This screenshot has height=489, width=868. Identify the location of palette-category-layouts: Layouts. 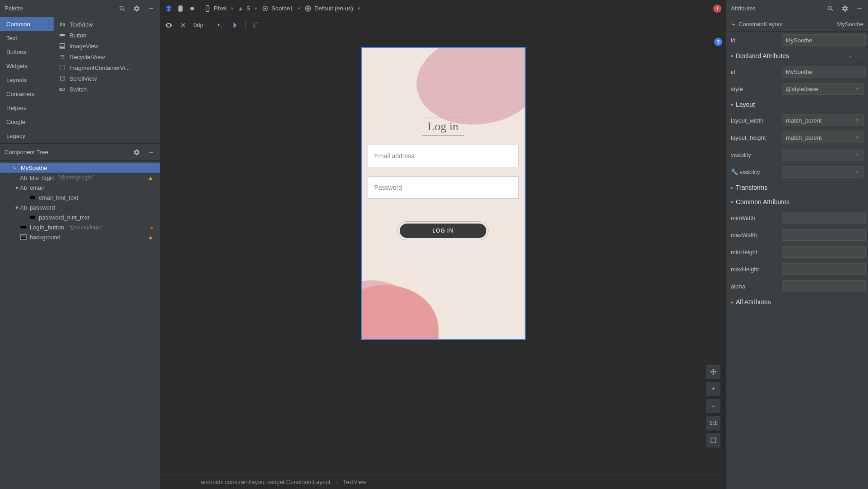
(27, 80).